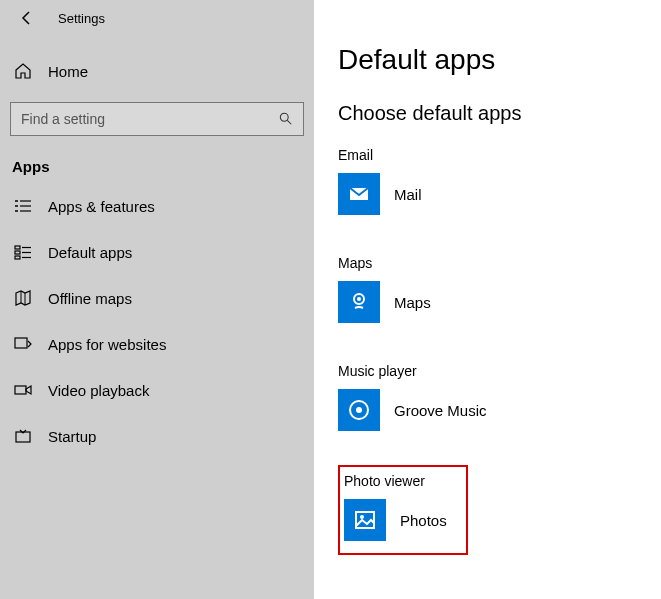 The width and height of the screenshot is (661, 599). I want to click on sub-title: Choose default apps, so click(500, 114).